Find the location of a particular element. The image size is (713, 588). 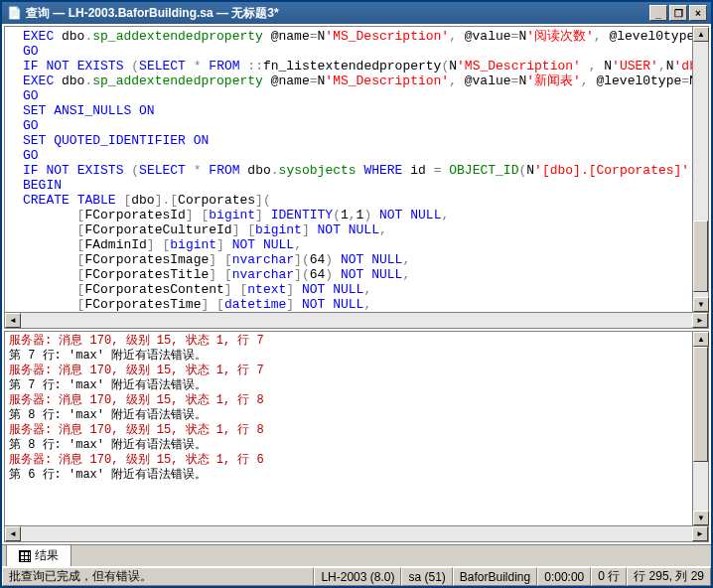

status-database: BaforBuilding is located at coordinates (495, 576).